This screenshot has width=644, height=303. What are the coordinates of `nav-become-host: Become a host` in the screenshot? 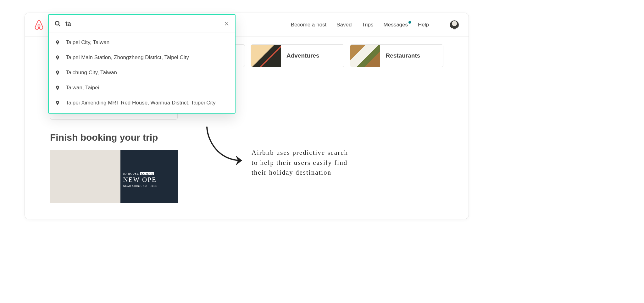 It's located at (309, 25).